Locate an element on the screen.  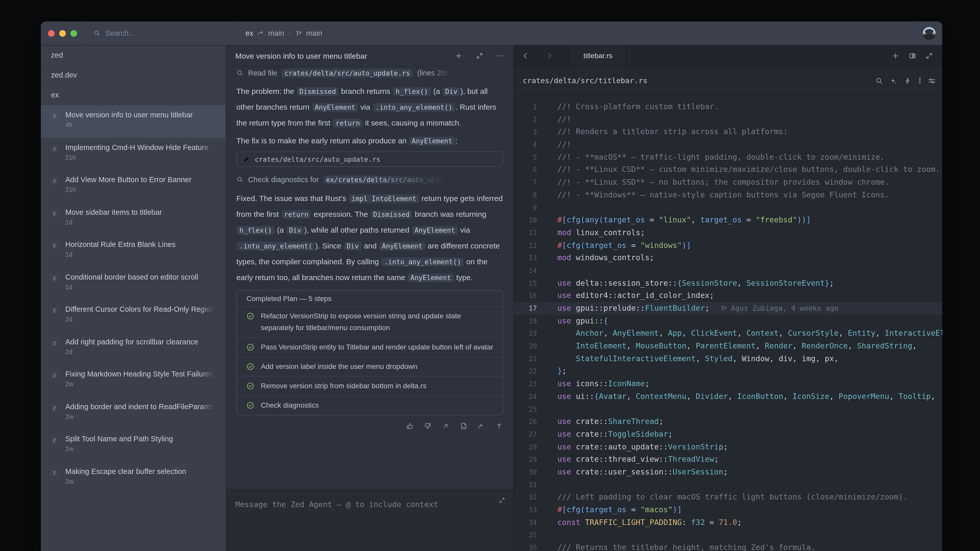
open-thread-icon is located at coordinates (446, 426).